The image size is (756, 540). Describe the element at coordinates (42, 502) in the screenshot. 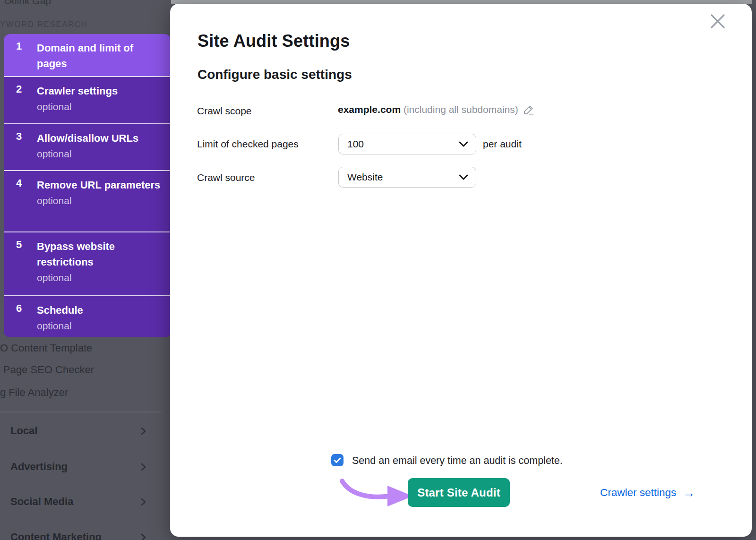

I see `sidebar-group-label: Social Media` at that location.